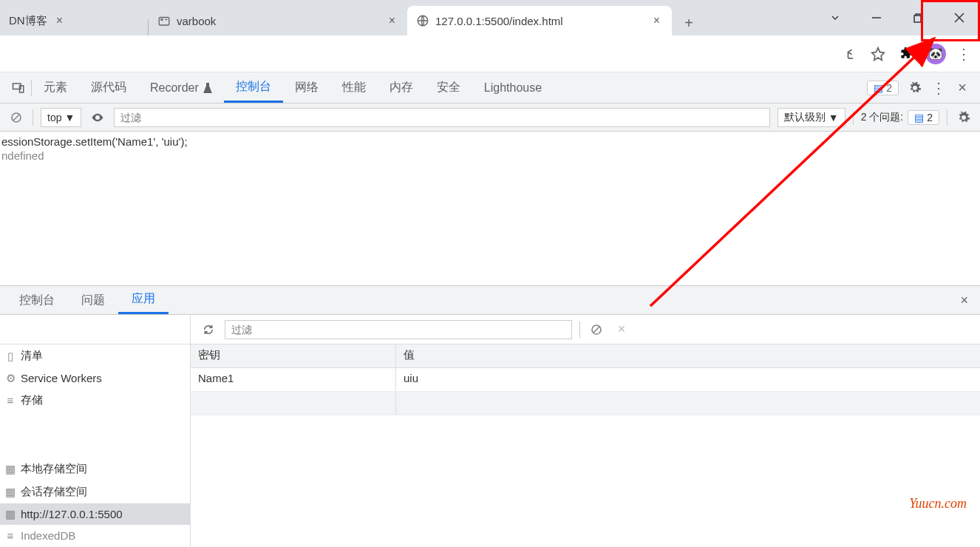 This screenshot has height=547, width=980. I want to click on share-icon, so click(850, 54).